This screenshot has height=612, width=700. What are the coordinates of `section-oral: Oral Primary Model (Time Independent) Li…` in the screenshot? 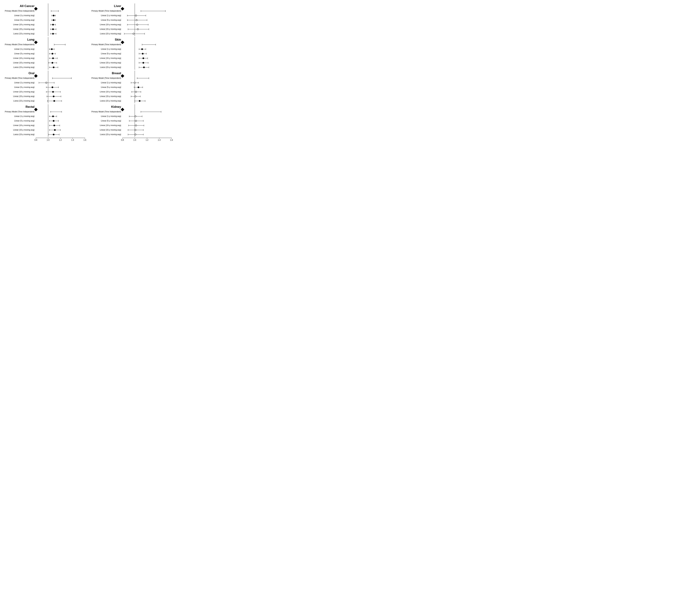 It's located at (44, 87).